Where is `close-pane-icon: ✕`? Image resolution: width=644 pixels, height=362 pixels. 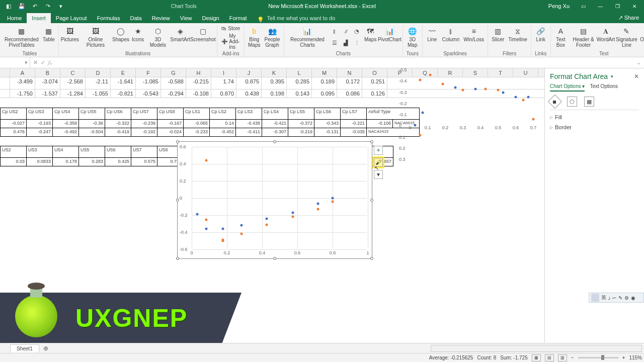
close-pane-icon: ✕ is located at coordinates (636, 76).